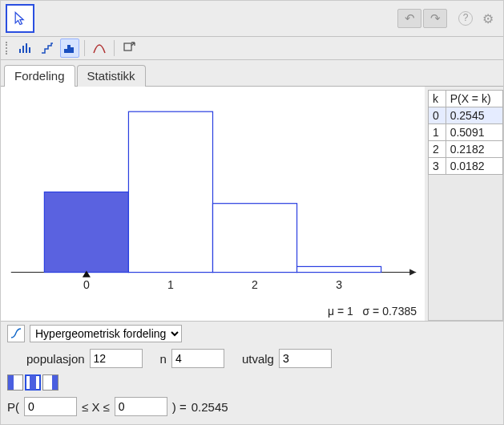 This screenshot has width=504, height=425. Describe the element at coordinates (437, 149) in the screenshot. I see `cell-k: 2` at that location.